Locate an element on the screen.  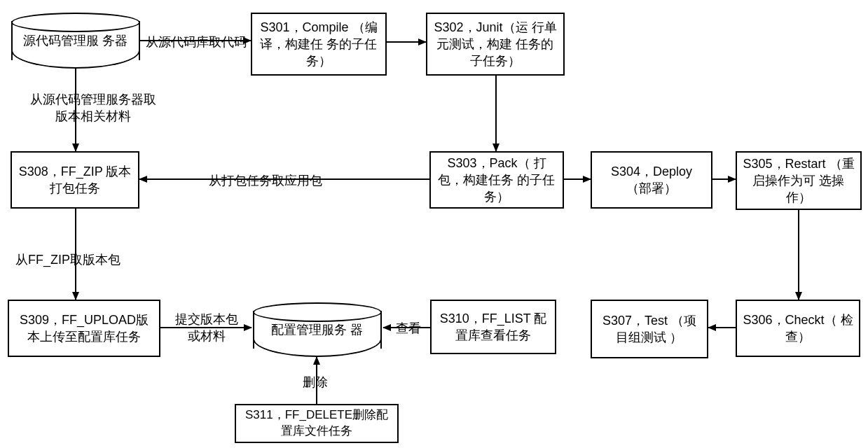
s304-deploy: S304，Deploy （部署） is located at coordinates (652, 180).